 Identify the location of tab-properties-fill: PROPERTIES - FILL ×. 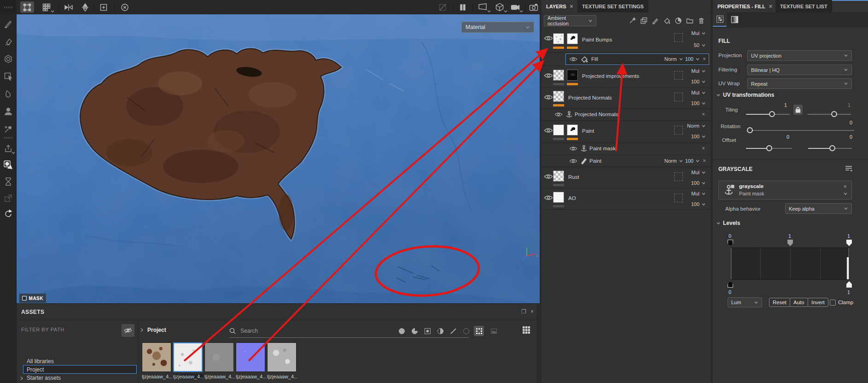
(745, 6).